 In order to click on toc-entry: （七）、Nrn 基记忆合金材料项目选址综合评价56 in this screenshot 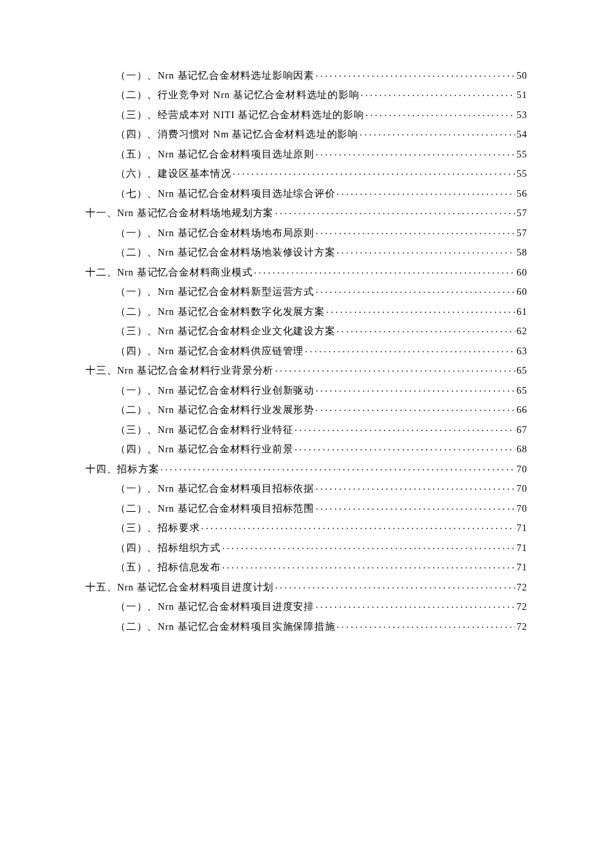, I will do `click(306, 192)`.